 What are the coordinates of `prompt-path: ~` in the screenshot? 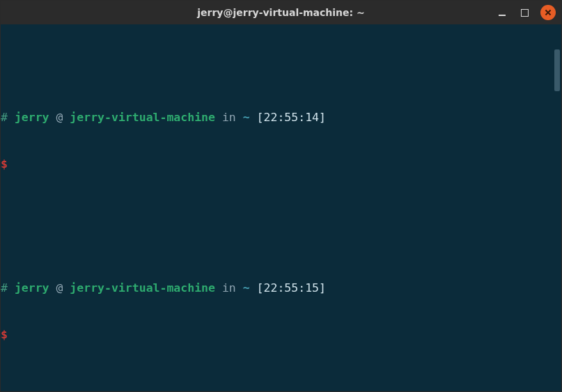 It's located at (247, 117).